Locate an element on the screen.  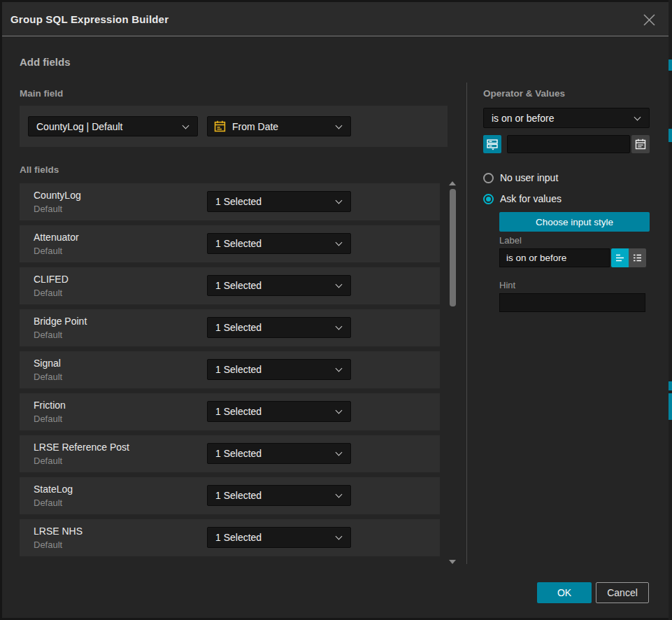
main-field-panel: CountyLog | Default From Date is located at coordinates (234, 126).